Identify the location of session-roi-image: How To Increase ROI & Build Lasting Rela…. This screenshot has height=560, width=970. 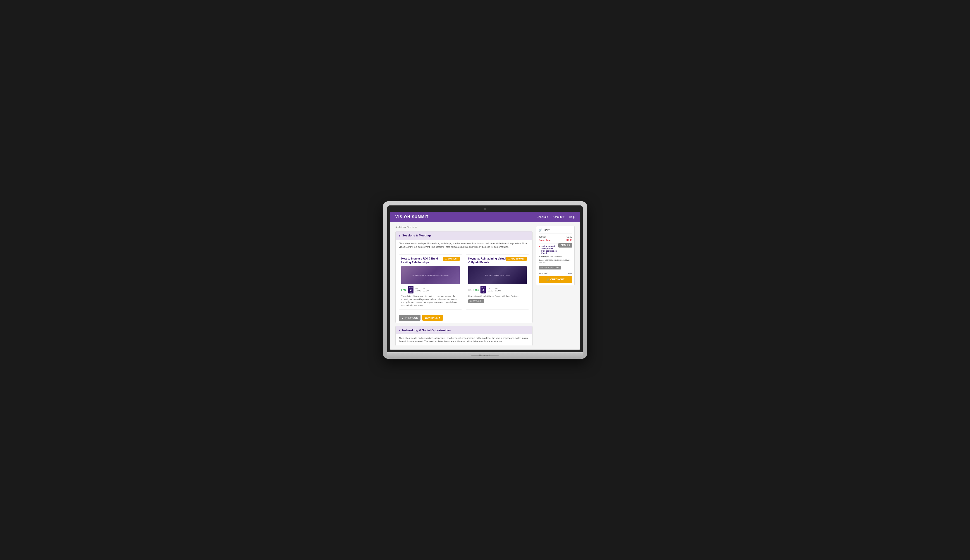
(430, 275).